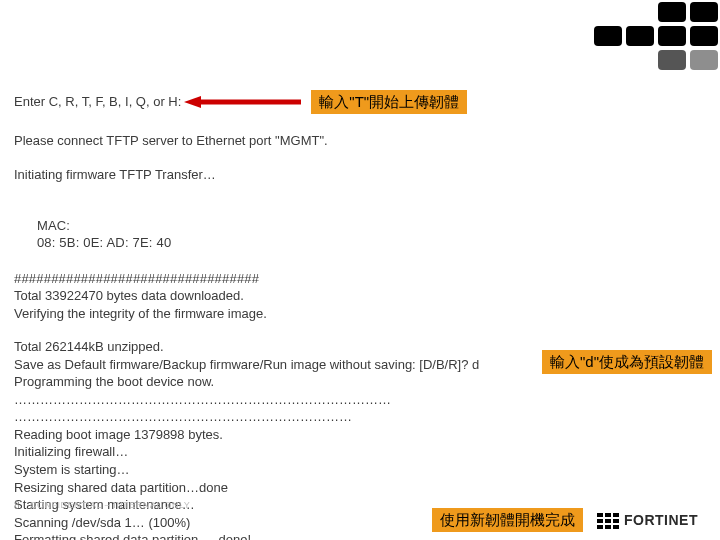 The width and height of the screenshot is (720, 540). Describe the element at coordinates (243, 102) in the screenshot. I see `arrow-left-icon` at that location.